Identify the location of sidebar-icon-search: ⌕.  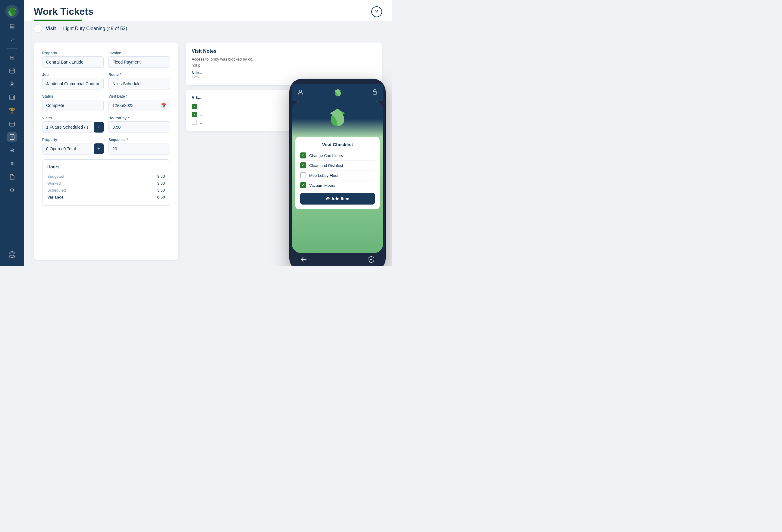
(12, 39).